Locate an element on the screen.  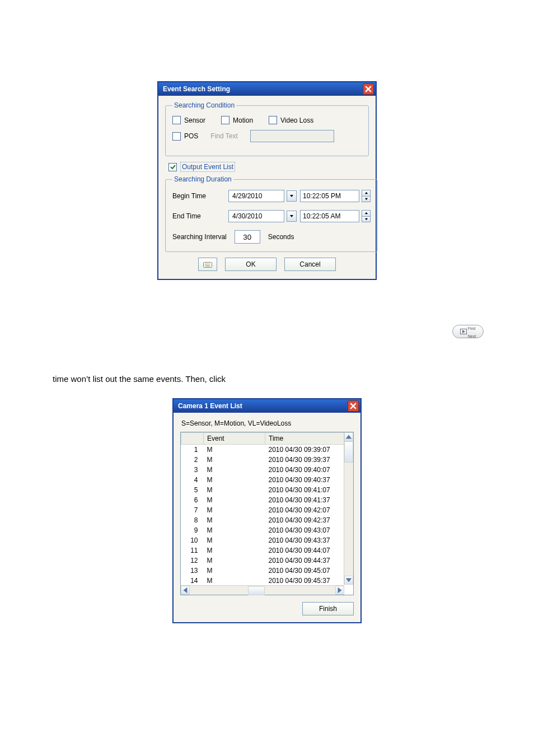
table-row: 10M2010 04/30 09:43:37 is located at coordinates (263, 540).